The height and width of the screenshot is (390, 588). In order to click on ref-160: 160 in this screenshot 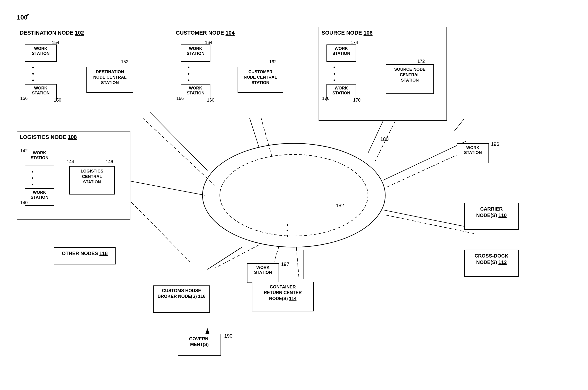, I will do `click(211, 100)`.